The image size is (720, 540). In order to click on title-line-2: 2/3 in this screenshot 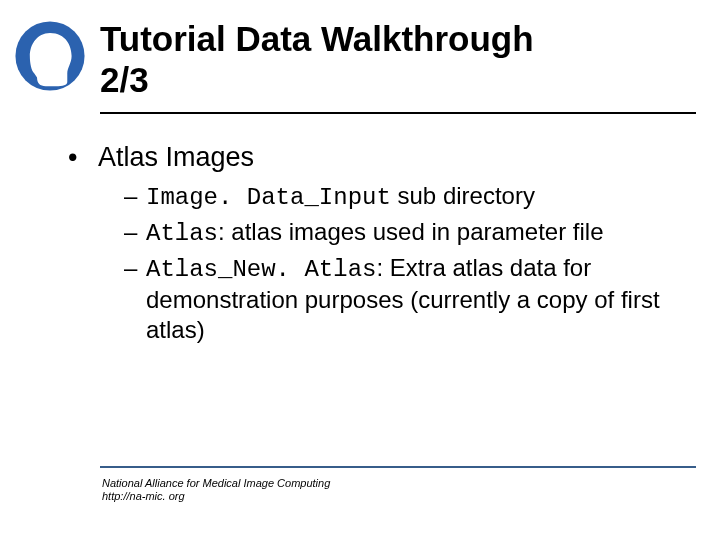, I will do `click(124, 80)`.